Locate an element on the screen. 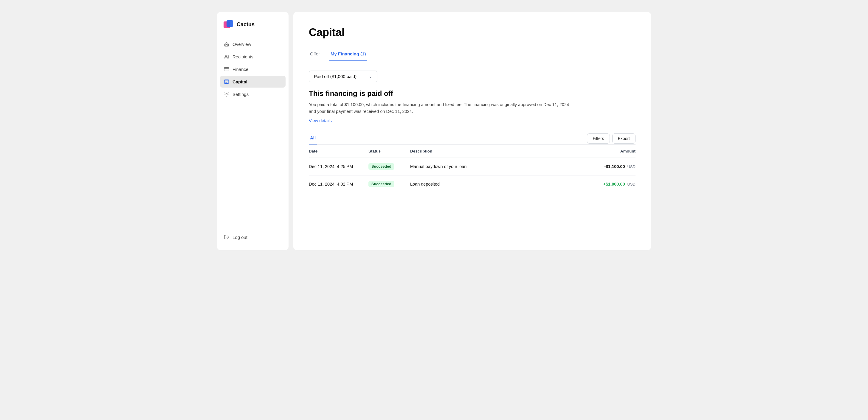 Image resolution: width=868 pixels, height=420 pixels. dropdown-value: Paid off ($1,000 paid) is located at coordinates (335, 76).